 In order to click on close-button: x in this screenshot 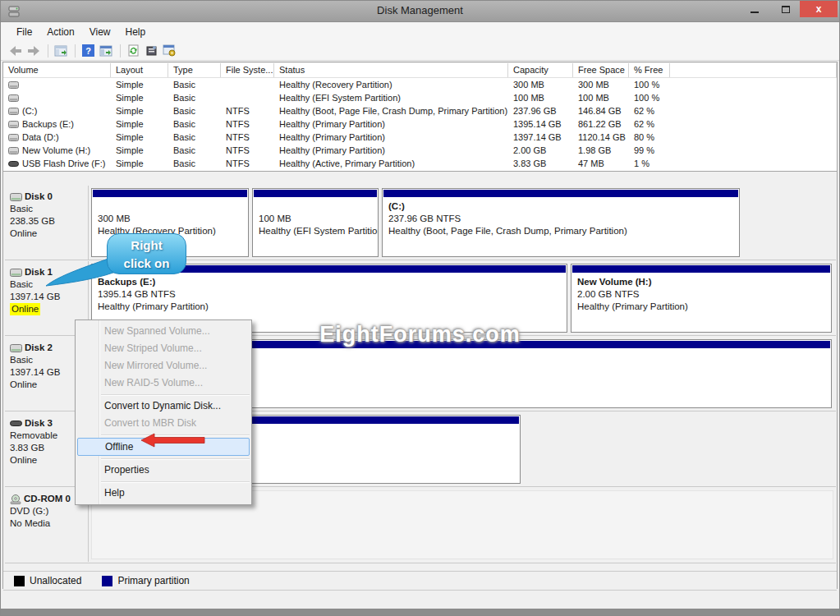, I will do `click(819, 9)`.